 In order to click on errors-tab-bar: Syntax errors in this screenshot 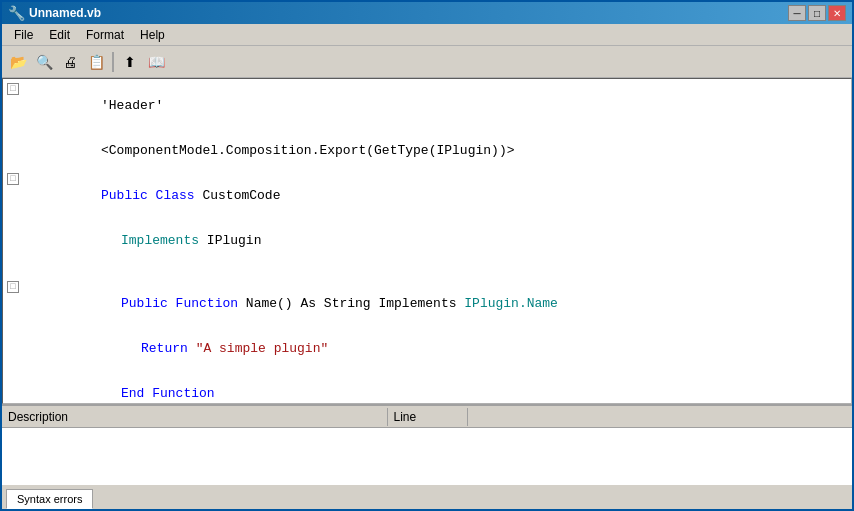, I will do `click(427, 497)`.